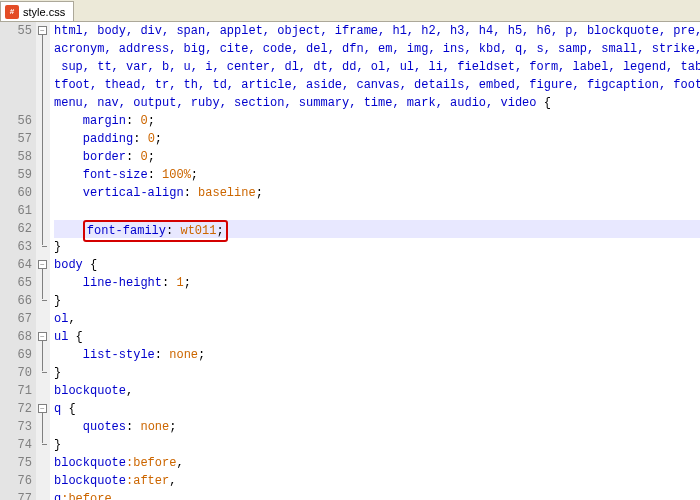 The width and height of the screenshot is (700, 500). What do you see at coordinates (377, 337) in the screenshot?
I see `code-line: ul {` at bounding box center [377, 337].